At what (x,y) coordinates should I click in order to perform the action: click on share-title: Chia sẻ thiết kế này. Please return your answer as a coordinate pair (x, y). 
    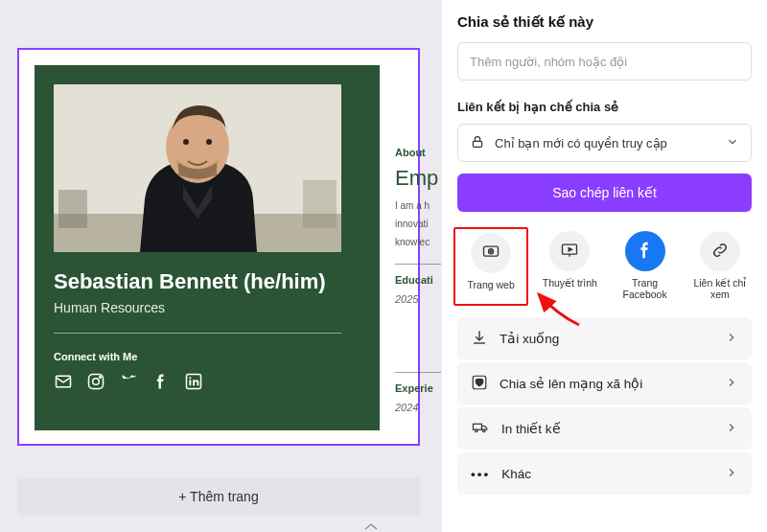
    Looking at the image, I should click on (604, 22).